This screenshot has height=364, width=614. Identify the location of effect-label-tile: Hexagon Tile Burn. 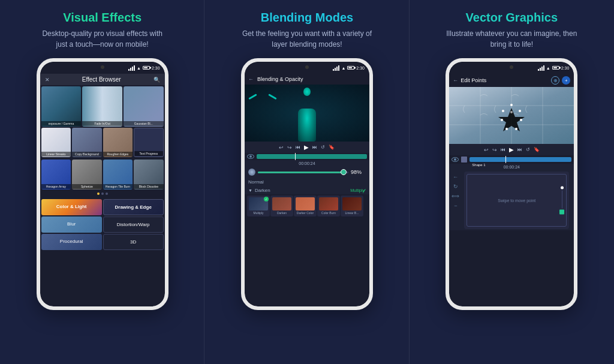
(118, 186).